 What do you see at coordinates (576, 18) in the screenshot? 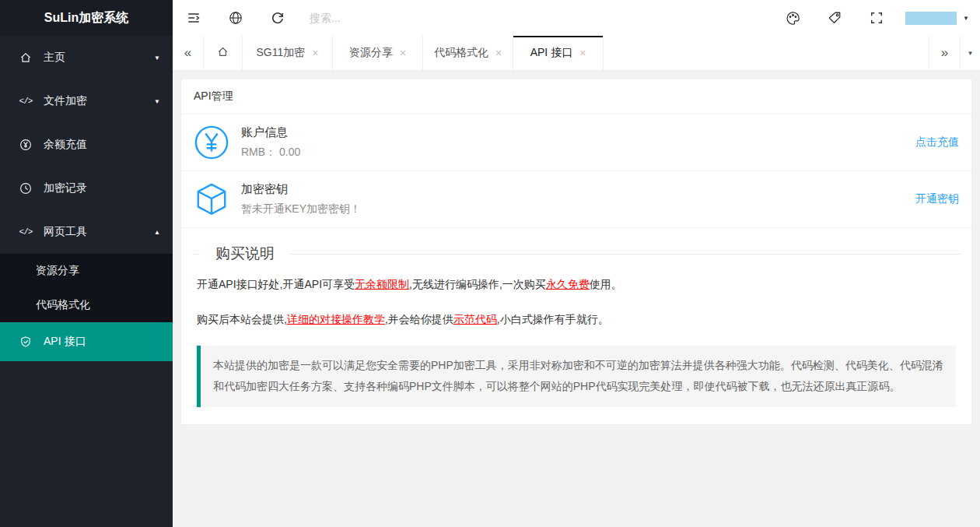
I see `topbar: ▼` at bounding box center [576, 18].